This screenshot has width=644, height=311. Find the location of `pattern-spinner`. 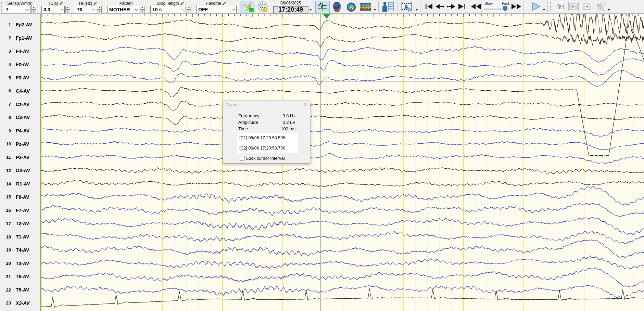

pattern-spinner is located at coordinates (142, 10).